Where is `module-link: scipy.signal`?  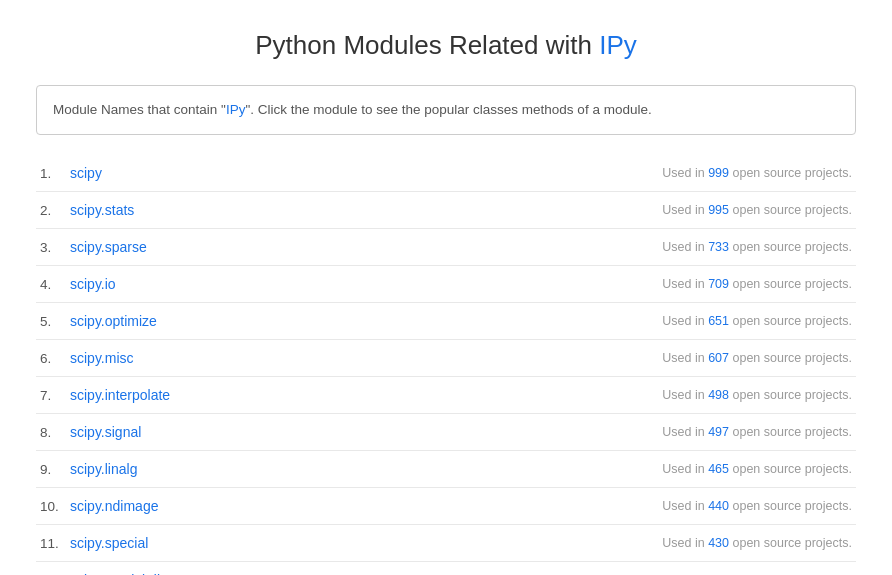 module-link: scipy.signal is located at coordinates (106, 432).